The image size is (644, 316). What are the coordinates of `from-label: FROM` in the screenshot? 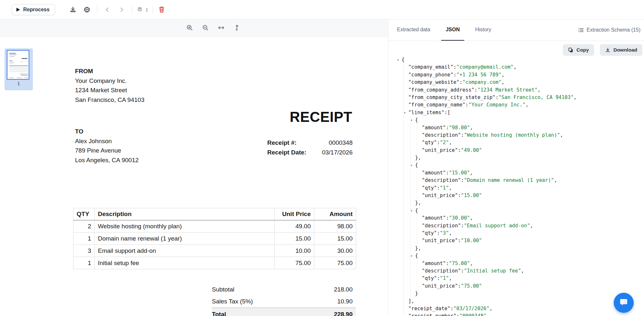 It's located at (109, 71).